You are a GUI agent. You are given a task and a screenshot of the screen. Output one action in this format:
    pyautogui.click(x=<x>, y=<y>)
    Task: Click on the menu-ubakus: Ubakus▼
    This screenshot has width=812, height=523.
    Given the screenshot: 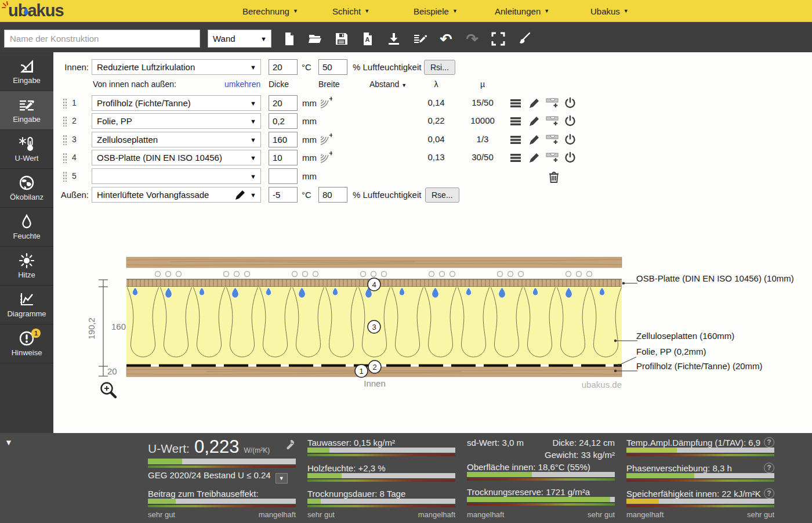 What is the action you would take?
    pyautogui.click(x=610, y=11)
    